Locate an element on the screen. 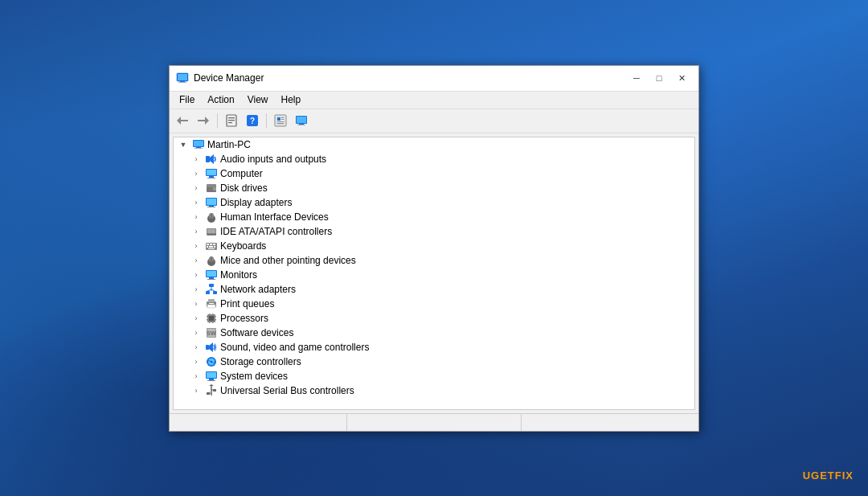  tree-item-monitors: › Monitors is located at coordinates (434, 275).